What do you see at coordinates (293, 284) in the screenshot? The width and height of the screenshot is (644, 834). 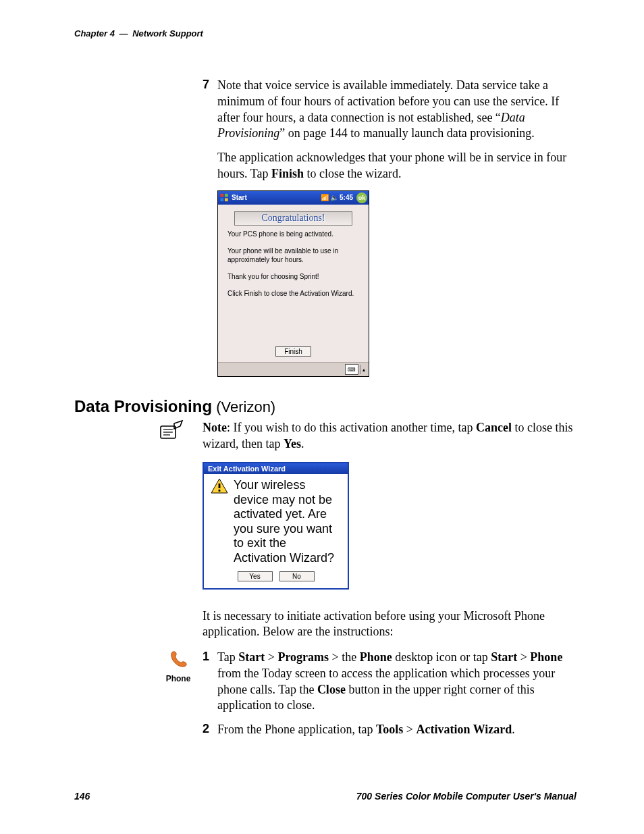 I see `wm-device: Start 📶 🔈 5:45 ok Congratulations!` at bounding box center [293, 284].